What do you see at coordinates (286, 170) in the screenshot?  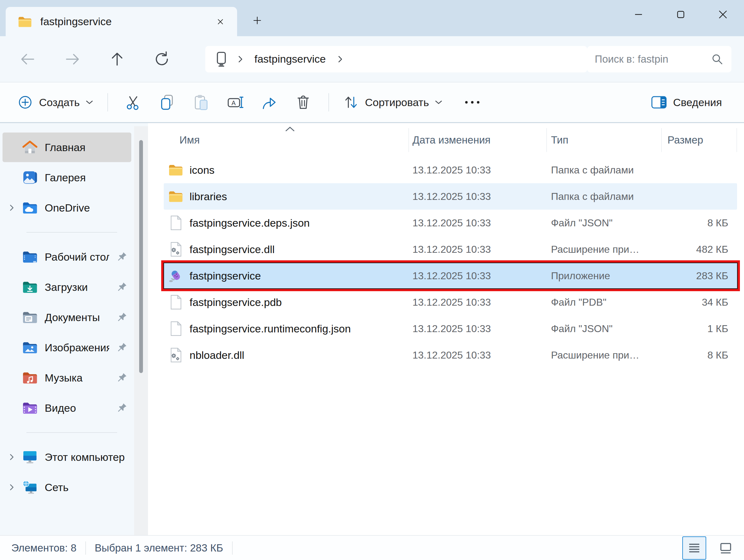 I see `file-name-cell: icons` at bounding box center [286, 170].